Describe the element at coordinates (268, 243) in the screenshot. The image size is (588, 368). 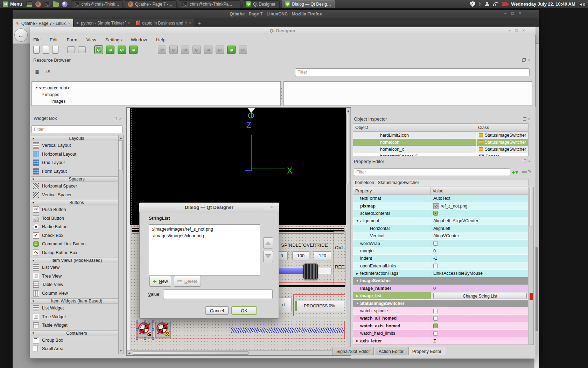
I see `move-up-button` at that location.